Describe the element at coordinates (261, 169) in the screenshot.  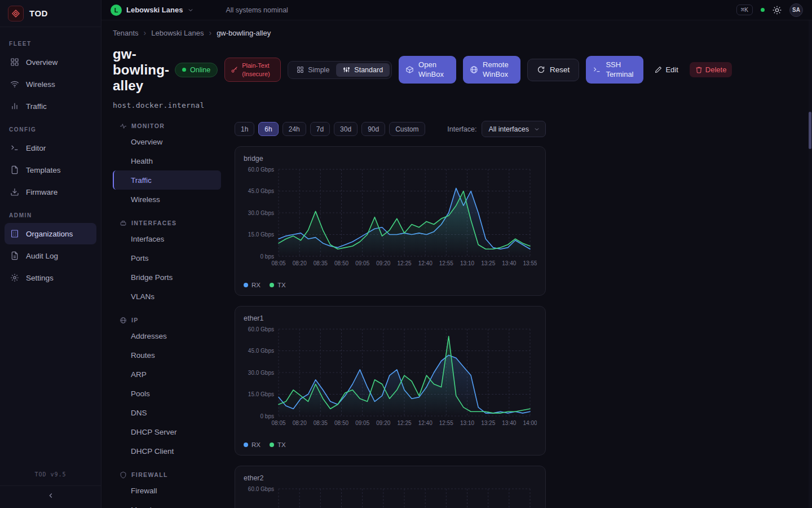
I see `svg-text: 60.0 Gbps` at that location.